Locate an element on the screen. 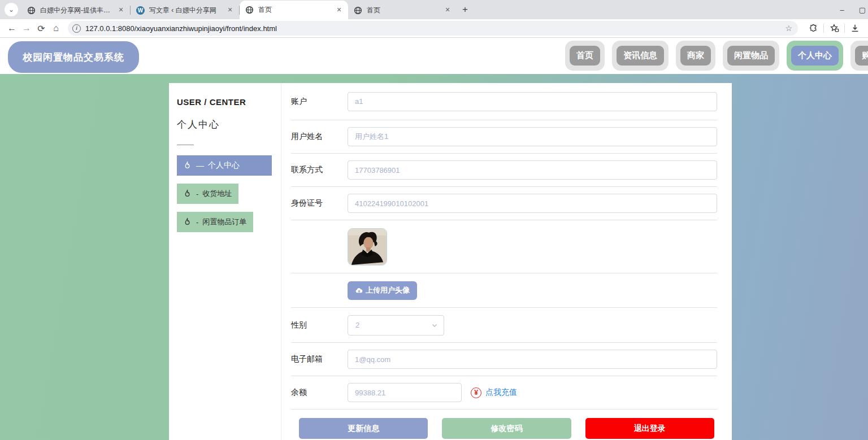 The height and width of the screenshot is (440, 868). form-row-username: 用户姓名 is located at coordinates (504, 137).